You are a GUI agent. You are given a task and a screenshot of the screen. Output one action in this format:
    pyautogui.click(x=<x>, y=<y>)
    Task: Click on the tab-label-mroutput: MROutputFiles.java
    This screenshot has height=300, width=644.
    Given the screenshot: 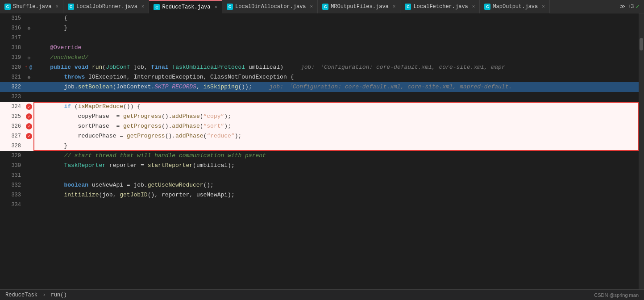 What is the action you would take?
    pyautogui.click(x=360, y=7)
    